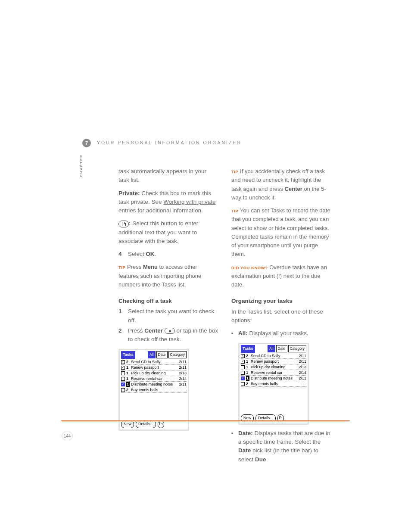 Image resolution: width=411 pixels, height=532 pixels. I want to click on step-number: 1, so click(121, 316).